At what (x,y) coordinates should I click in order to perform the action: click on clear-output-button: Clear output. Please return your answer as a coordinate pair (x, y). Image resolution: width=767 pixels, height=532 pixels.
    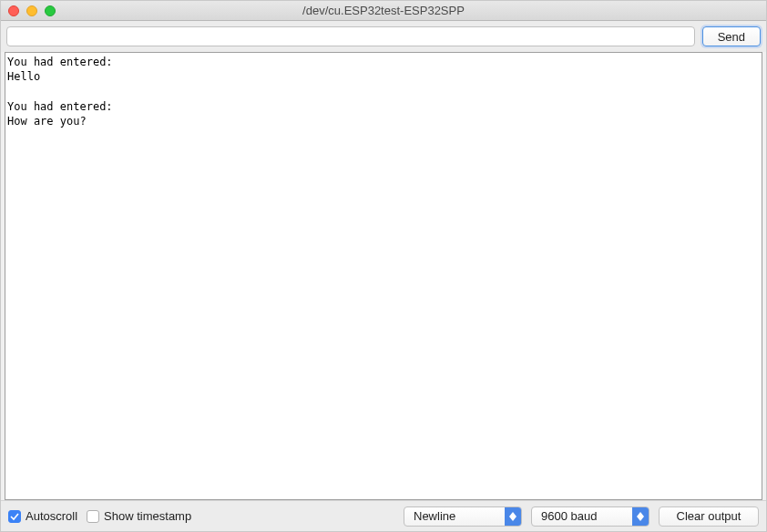
    Looking at the image, I should click on (709, 517).